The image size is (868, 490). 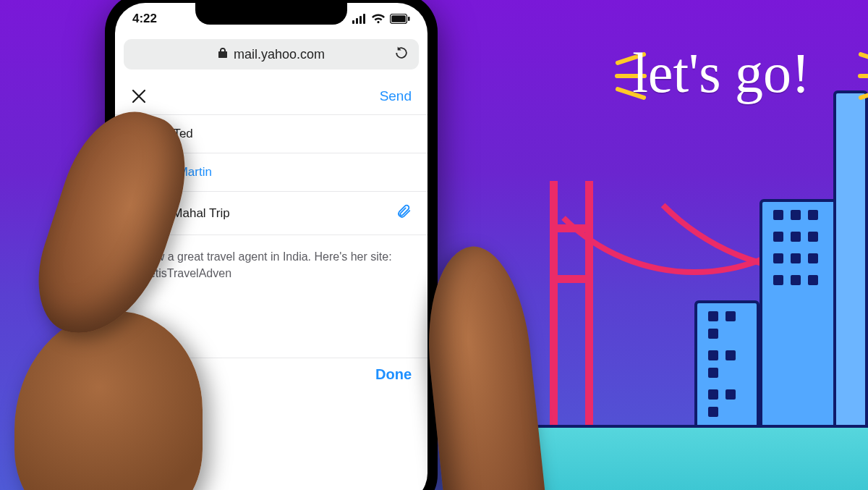 What do you see at coordinates (571, 305) in the screenshot?
I see `bridge-tower` at bounding box center [571, 305].